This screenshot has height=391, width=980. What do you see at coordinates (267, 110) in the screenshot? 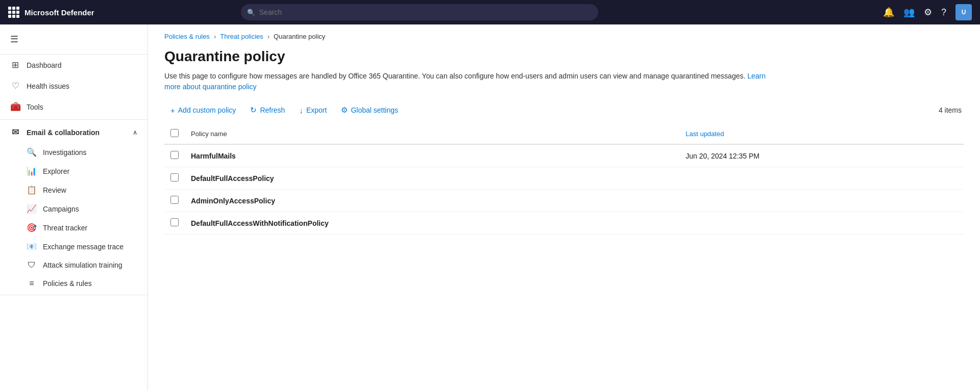
I see `refresh-button: ↻ Refresh` at bounding box center [267, 110].